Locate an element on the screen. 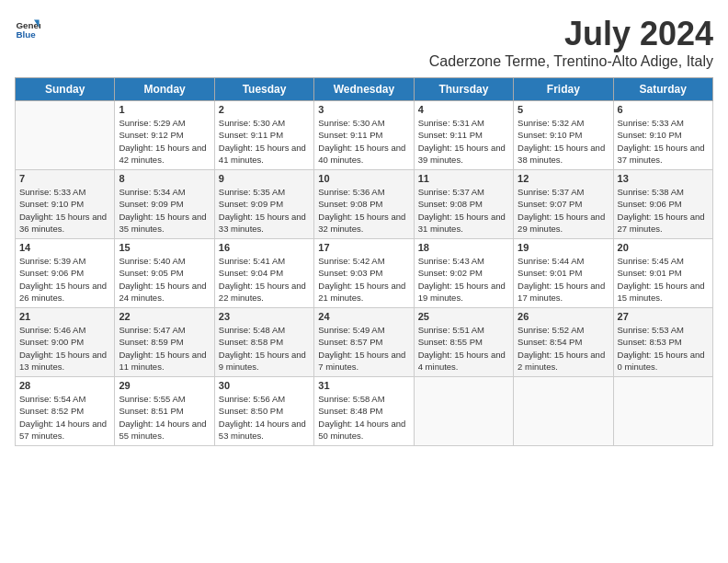 Image resolution: width=728 pixels, height=563 pixels. weekday-header-tuesday: Tuesday is located at coordinates (264, 90).